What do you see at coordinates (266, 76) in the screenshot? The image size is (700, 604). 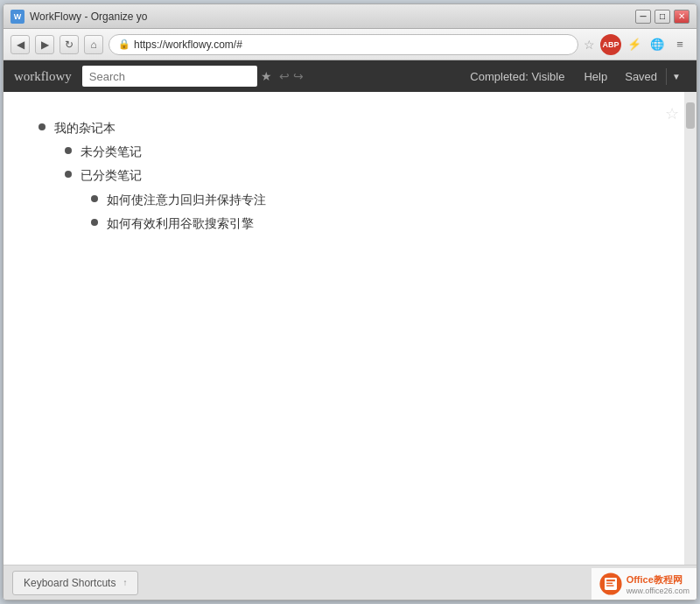 I see `search-star-icon: ★` at bounding box center [266, 76].